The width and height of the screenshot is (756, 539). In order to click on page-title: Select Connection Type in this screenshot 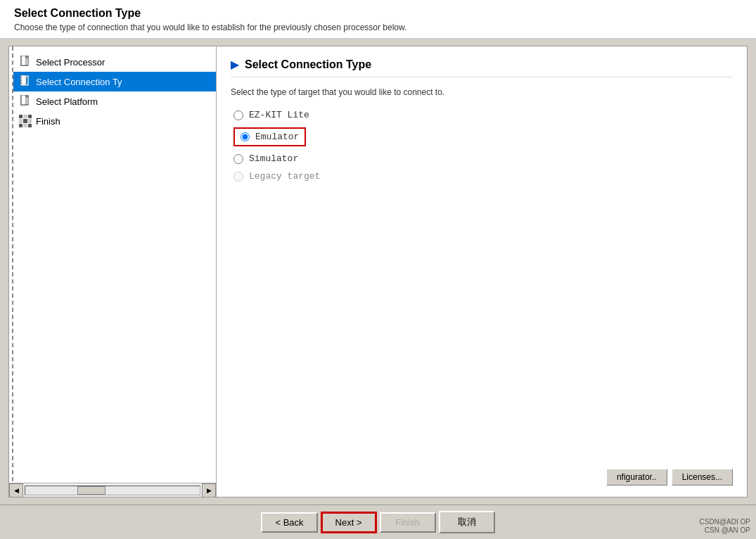, I will do `click(378, 13)`.